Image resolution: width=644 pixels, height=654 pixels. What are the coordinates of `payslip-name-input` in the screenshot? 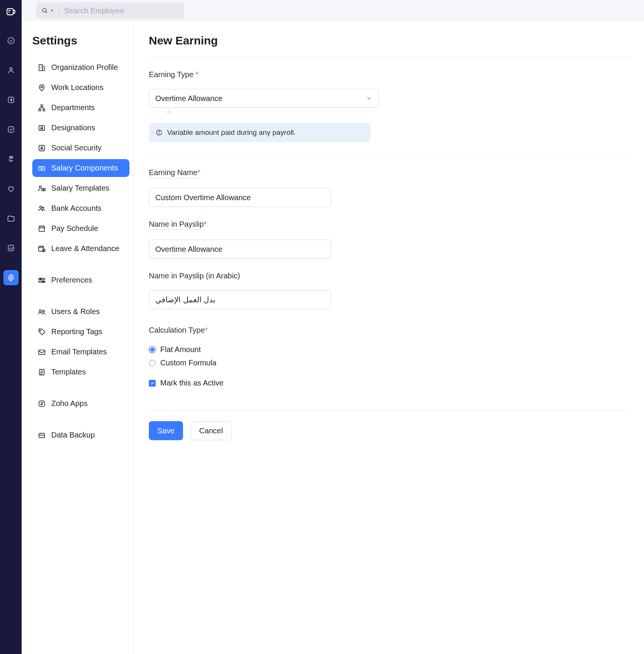 It's located at (240, 249).